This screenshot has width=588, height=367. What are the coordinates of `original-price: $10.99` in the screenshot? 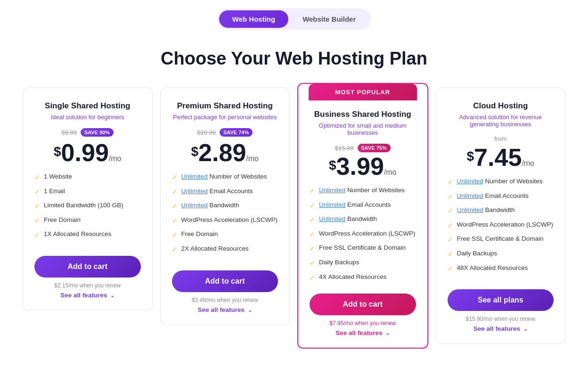 It's located at (206, 133).